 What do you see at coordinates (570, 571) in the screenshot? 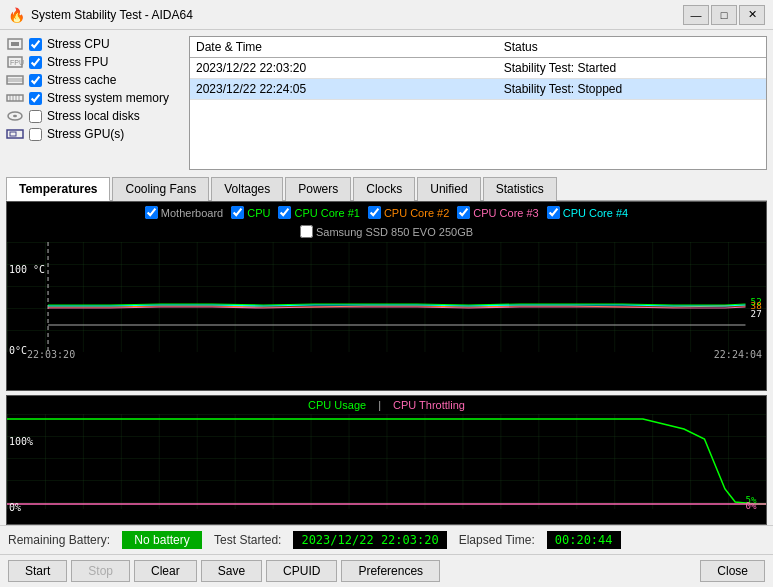
I see `toolbar-spacer` at bounding box center [570, 571].